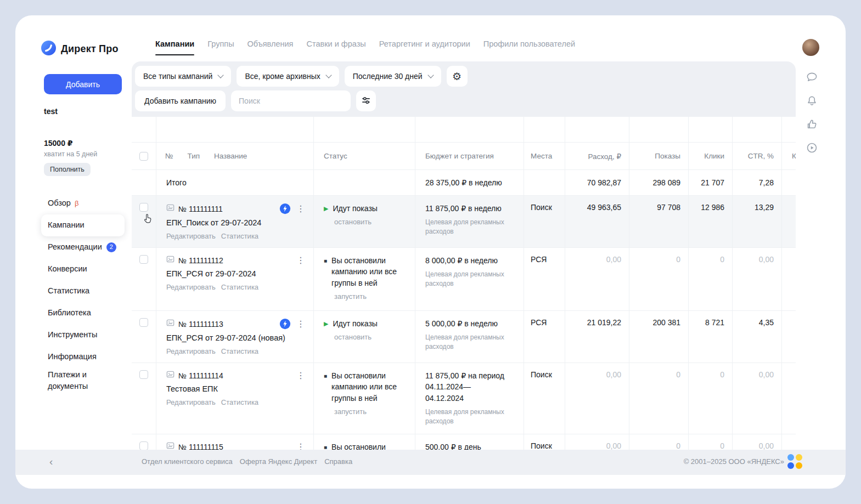 This screenshot has height=504, width=861. I want to click on campaign-number: № 111111114, so click(201, 376).